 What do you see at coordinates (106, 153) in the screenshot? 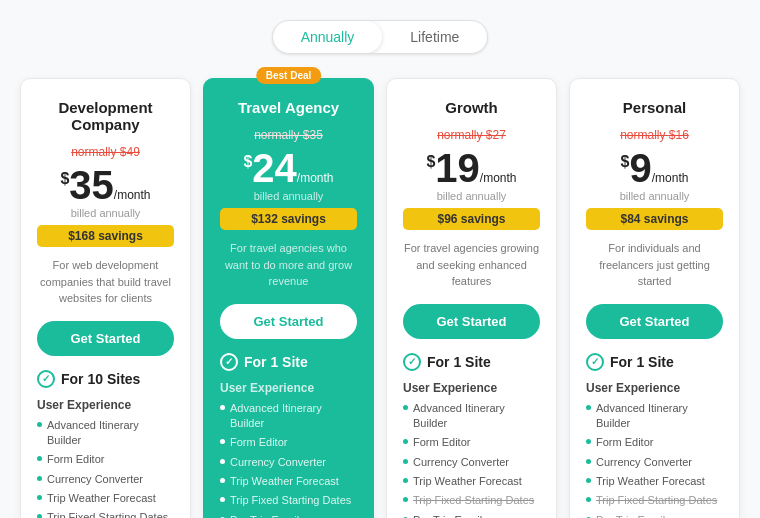
I see `original-price: normally $49` at bounding box center [106, 153].